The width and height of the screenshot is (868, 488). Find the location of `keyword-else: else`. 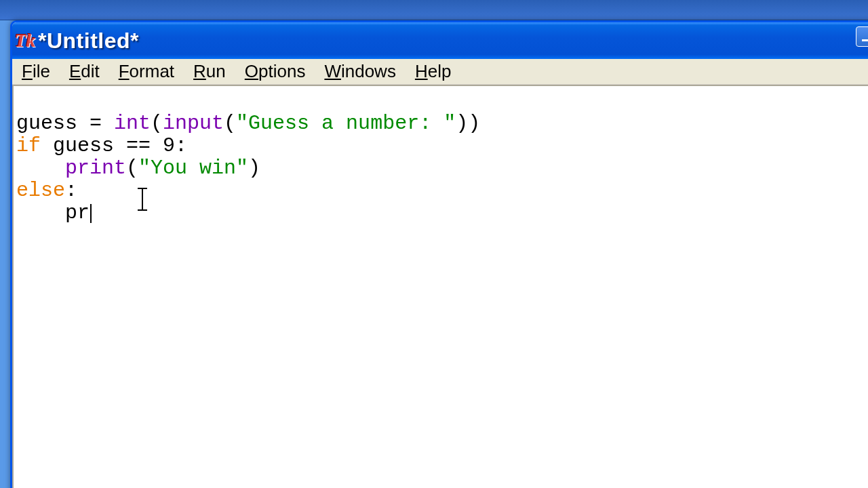

keyword-else: else is located at coordinates (41, 190).